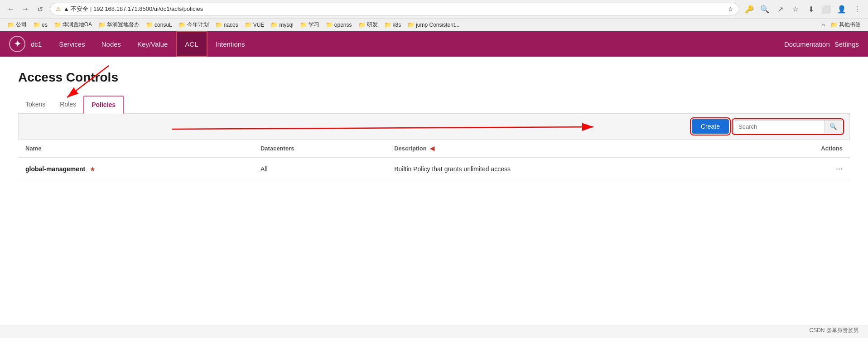 This screenshot has width=868, height=338. What do you see at coordinates (434, 169) in the screenshot?
I see `table-row: global-management ★ All Builtin Policy t…` at bounding box center [434, 169].